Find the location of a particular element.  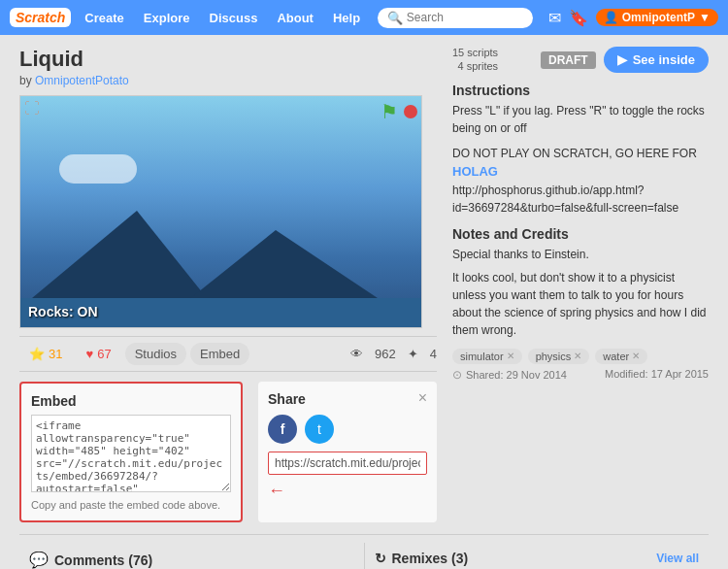

do-not-play-text: DO NOT PLAY ON SCRATCH, GO HERE FOR HOLA… is located at coordinates (580, 181).